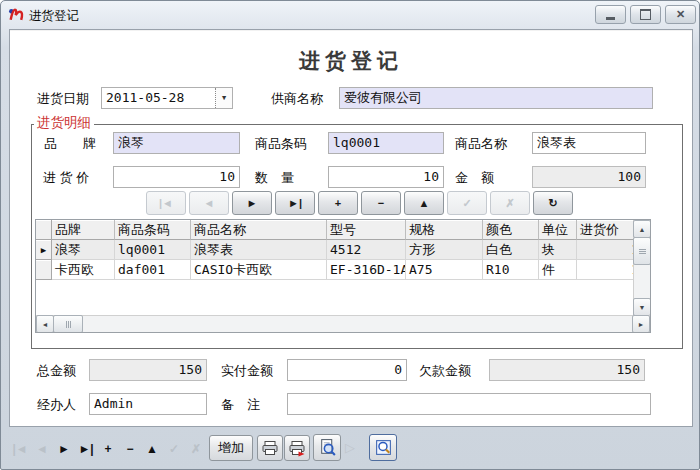 This screenshot has width=700, height=470. Describe the element at coordinates (383, 448) in the screenshot. I see `report-preview-button` at that location.